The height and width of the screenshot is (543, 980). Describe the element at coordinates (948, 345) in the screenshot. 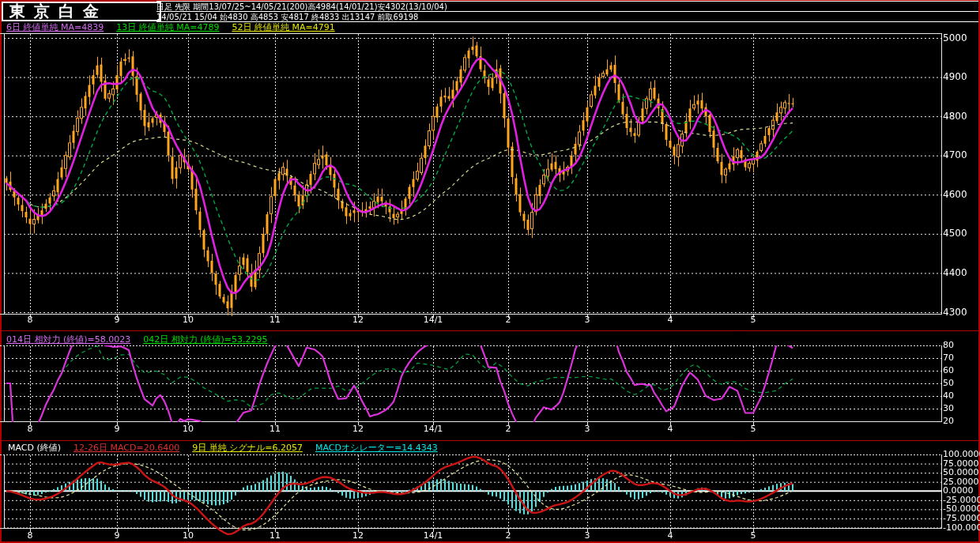

I see `y-axis-label-rsi: 80` at that location.